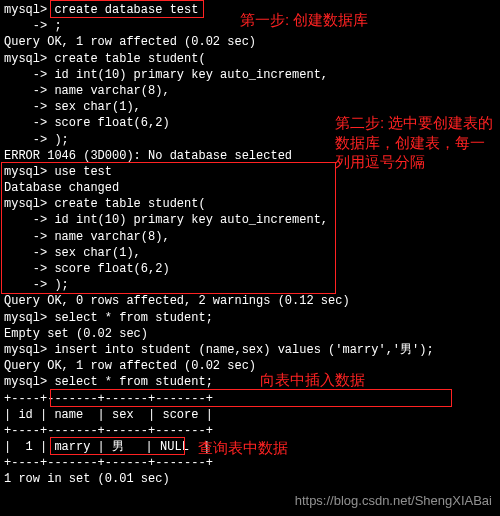 This screenshot has height=516, width=500. Describe the element at coordinates (415, 142) in the screenshot. I see `annotation-step2: 第二步: 选中要创建表的数据库，创建表，每一列用逗号分隔` at that location.